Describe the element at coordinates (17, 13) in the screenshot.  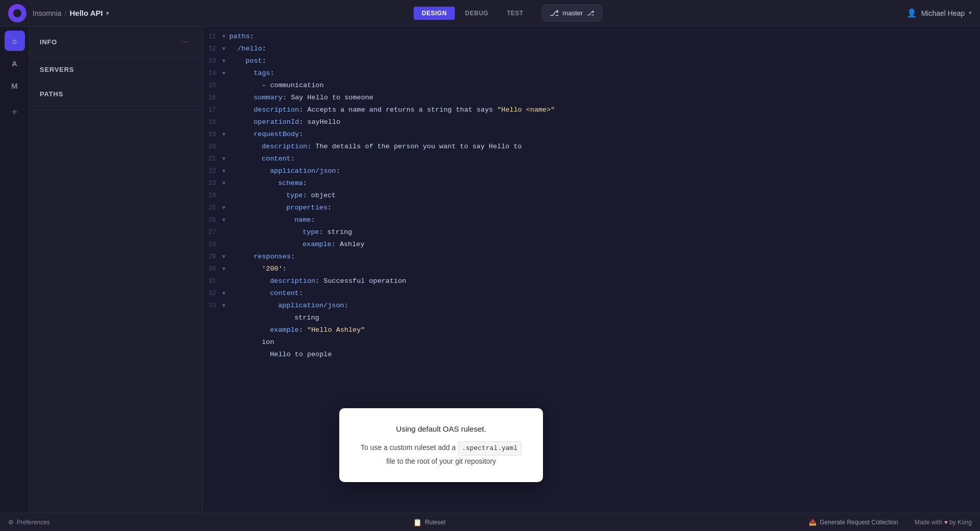
I see `app-logo` at that location.